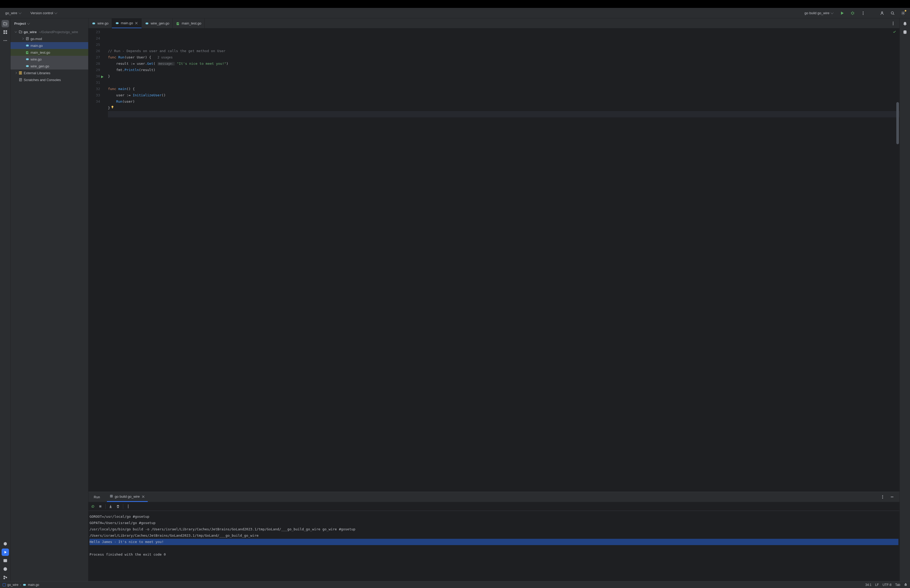 The width and height of the screenshot is (910, 588). Describe the element at coordinates (13, 585) in the screenshot. I see `breadcrumb-project: go_wire` at that location.